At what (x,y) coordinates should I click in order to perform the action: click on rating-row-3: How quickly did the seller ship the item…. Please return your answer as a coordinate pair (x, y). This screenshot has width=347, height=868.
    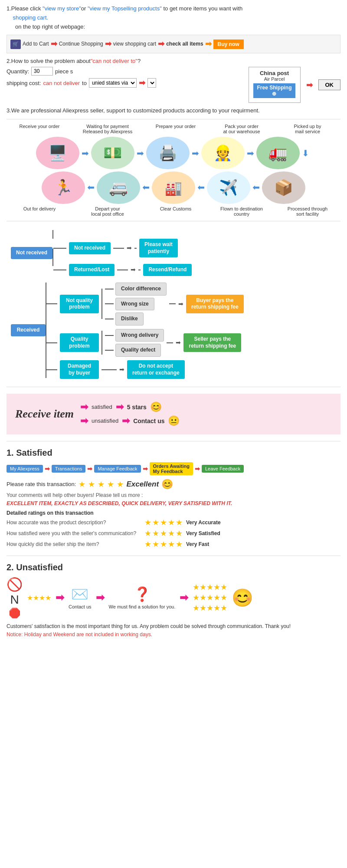
    Looking at the image, I should click on (174, 544).